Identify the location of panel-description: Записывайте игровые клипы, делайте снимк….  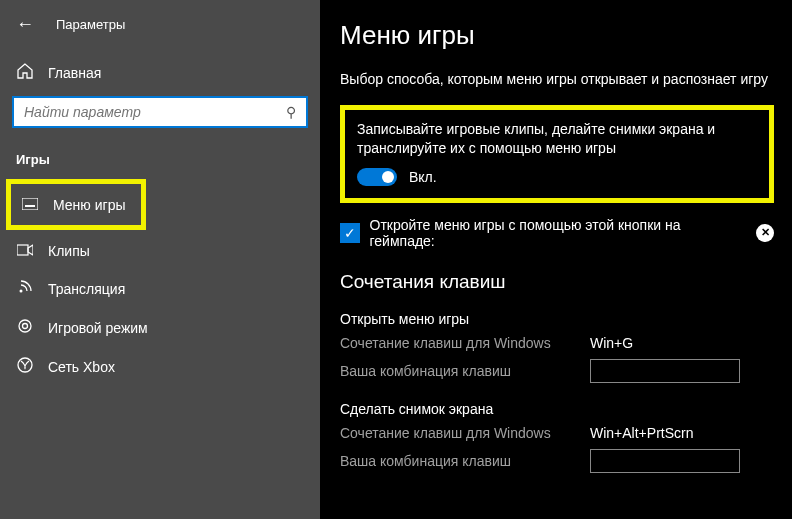
(557, 139).